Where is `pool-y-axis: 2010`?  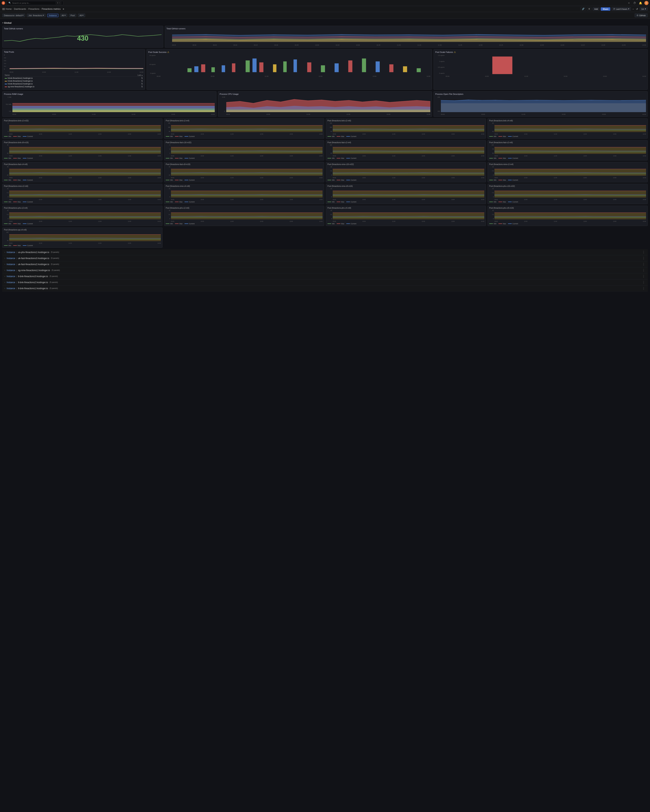
pool-y-axis: 2010 is located at coordinates (168, 171).